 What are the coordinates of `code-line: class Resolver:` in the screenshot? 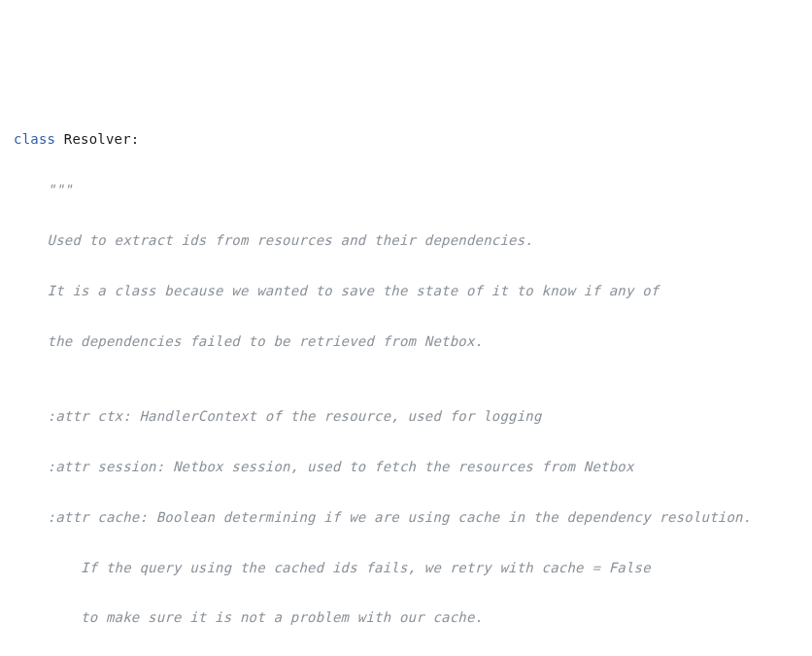 It's located at (413, 140).